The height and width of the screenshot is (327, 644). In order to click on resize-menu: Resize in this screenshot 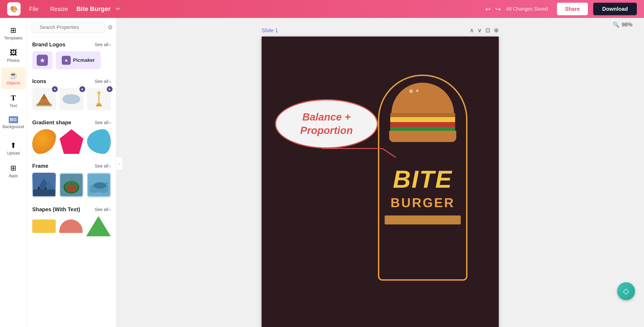, I will do `click(59, 9)`.